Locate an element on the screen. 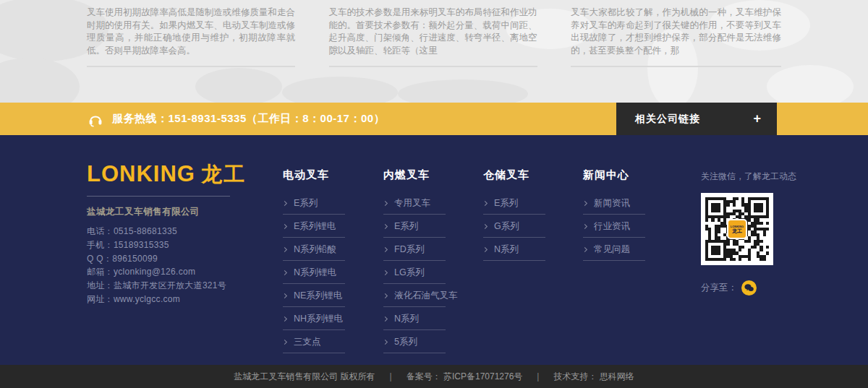  contact-address: 地址：盐城市开发区开放大道321号 is located at coordinates (174, 286).